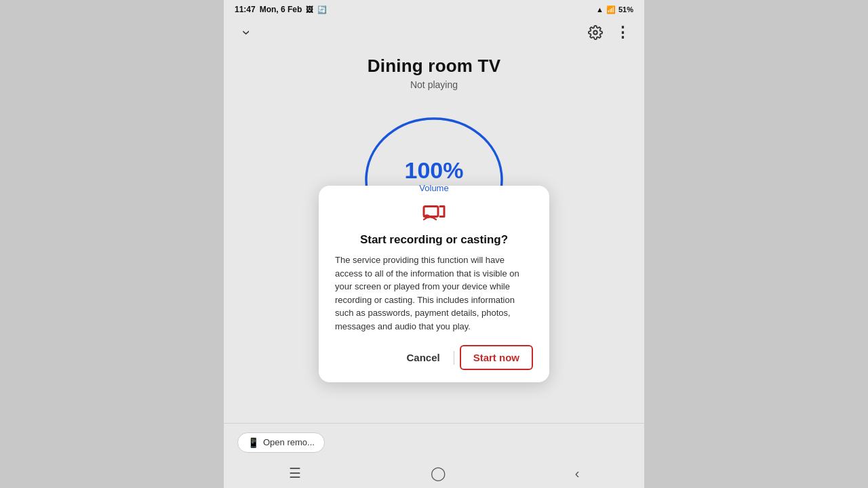 This screenshot has width=868, height=488. Describe the element at coordinates (434, 284) in the screenshot. I see `dialog-box: Start recording or casting? The service …` at that location.